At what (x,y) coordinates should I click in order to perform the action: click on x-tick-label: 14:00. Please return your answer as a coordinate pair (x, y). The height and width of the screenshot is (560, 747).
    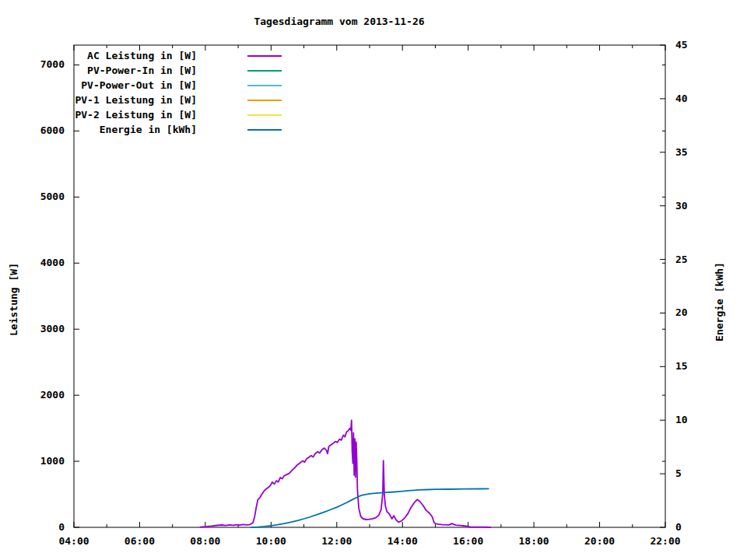
    Looking at the image, I should click on (403, 541).